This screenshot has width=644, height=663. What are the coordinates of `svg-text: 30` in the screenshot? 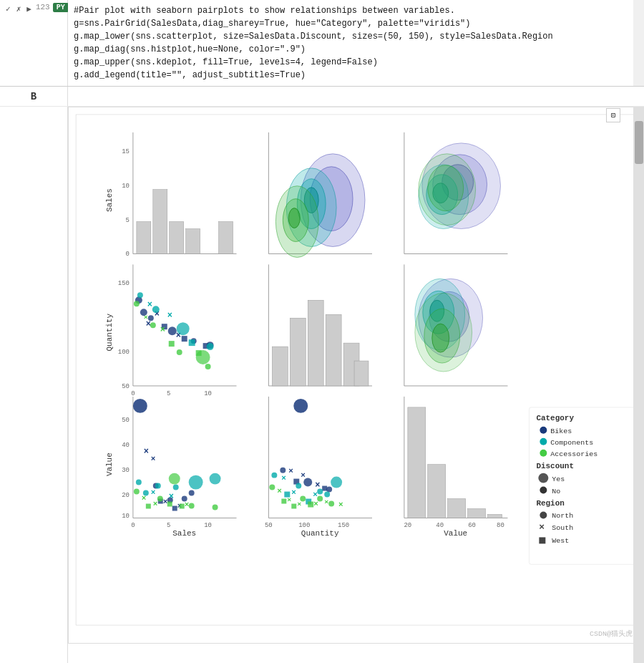 It's located at (126, 470).